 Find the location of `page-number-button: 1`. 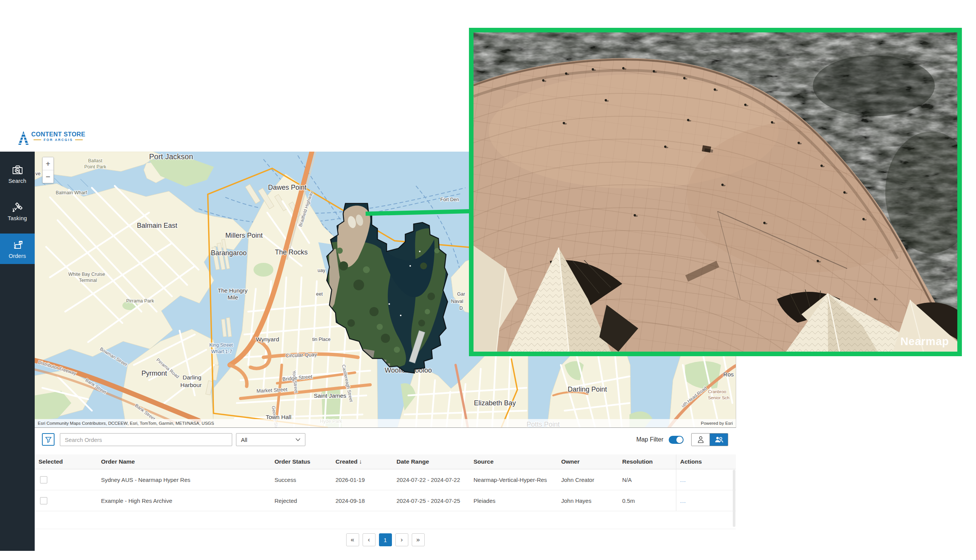

page-number-button: 1 is located at coordinates (386, 540).